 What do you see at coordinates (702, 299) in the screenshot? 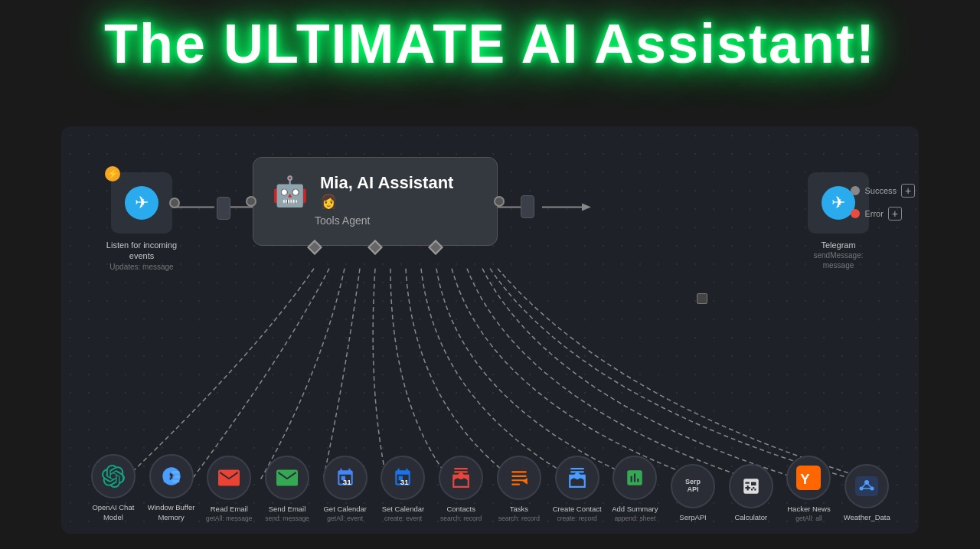
I see `small-square` at bounding box center [702, 299].